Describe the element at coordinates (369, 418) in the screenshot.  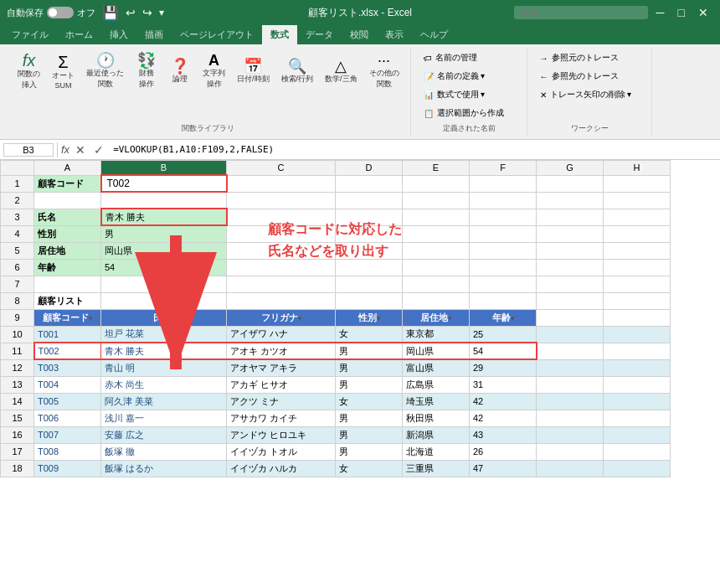
I see `cell-d15: 男` at that location.